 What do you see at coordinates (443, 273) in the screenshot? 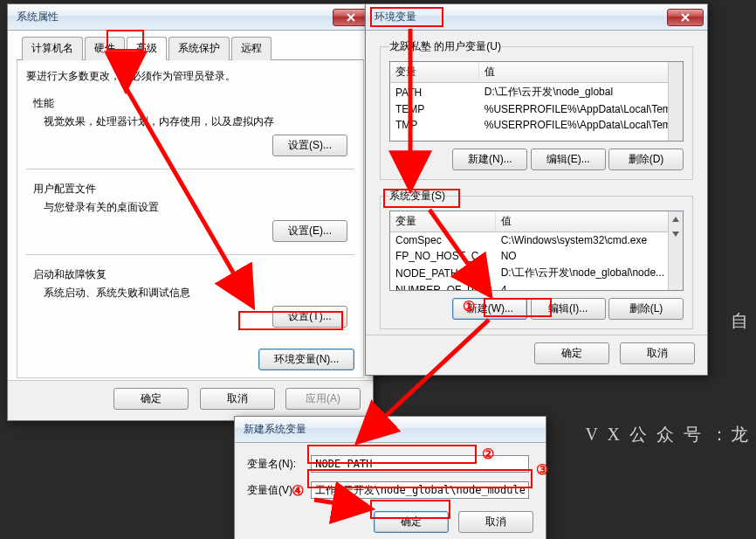
I see `cell: NODE_PATH` at bounding box center [443, 273].